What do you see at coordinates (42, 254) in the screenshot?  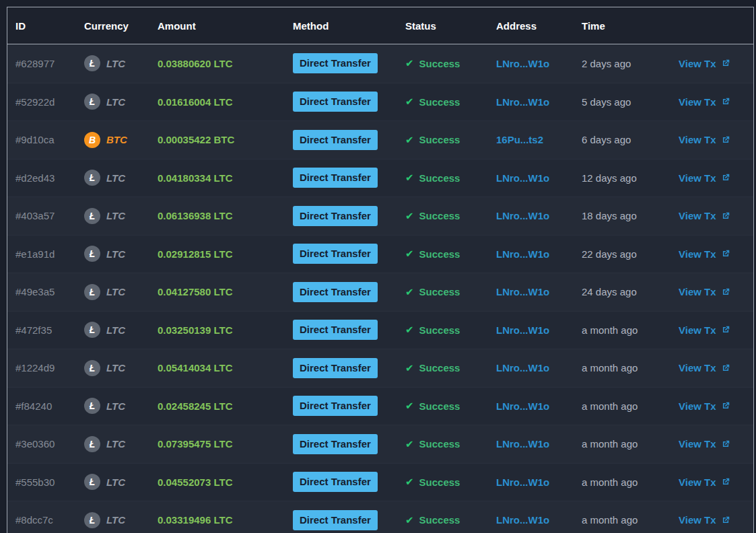 I see `transaction-id: #e1a91d` at bounding box center [42, 254].